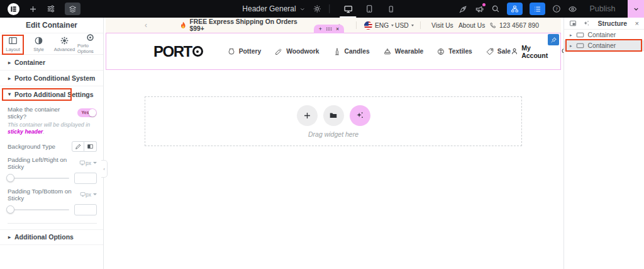  What do you see at coordinates (10, 178) in the screenshot?
I see `padding-lr-slider-knob` at bounding box center [10, 178].